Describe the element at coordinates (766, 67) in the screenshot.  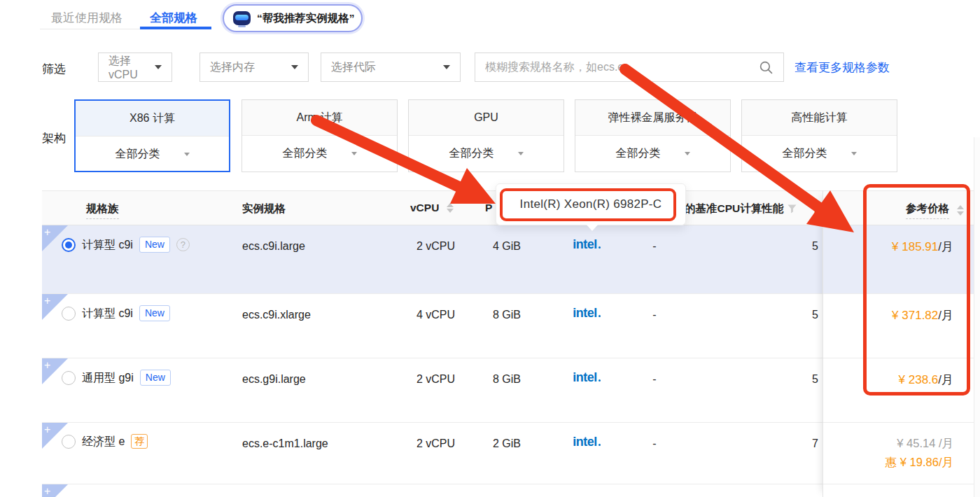
I see `search-icon` at that location.